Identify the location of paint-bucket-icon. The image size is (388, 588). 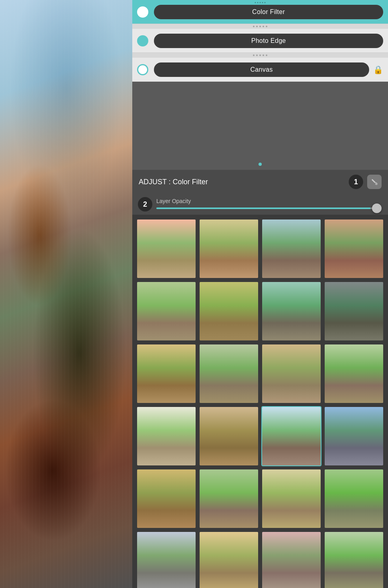
(374, 182).